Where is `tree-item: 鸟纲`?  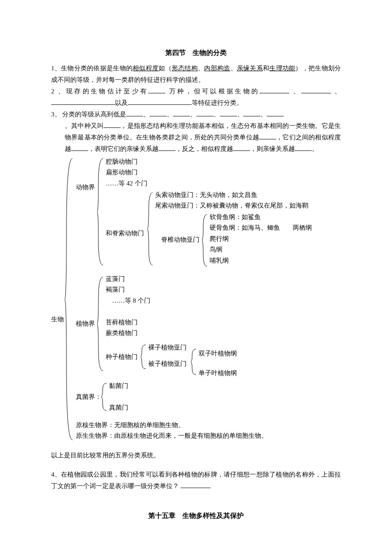 tree-item: 鸟纲 is located at coordinates (261, 250).